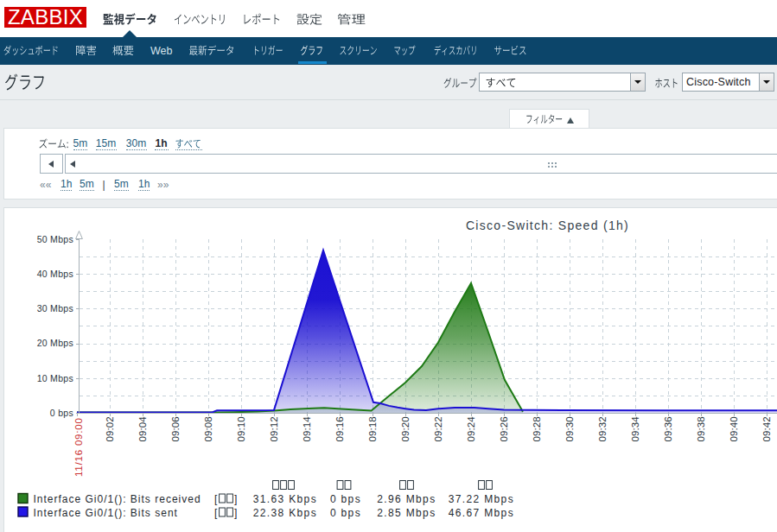 This screenshot has height=532, width=777. Describe the element at coordinates (340, 428) in the screenshot. I see `svg-text: 09:16` at that location.